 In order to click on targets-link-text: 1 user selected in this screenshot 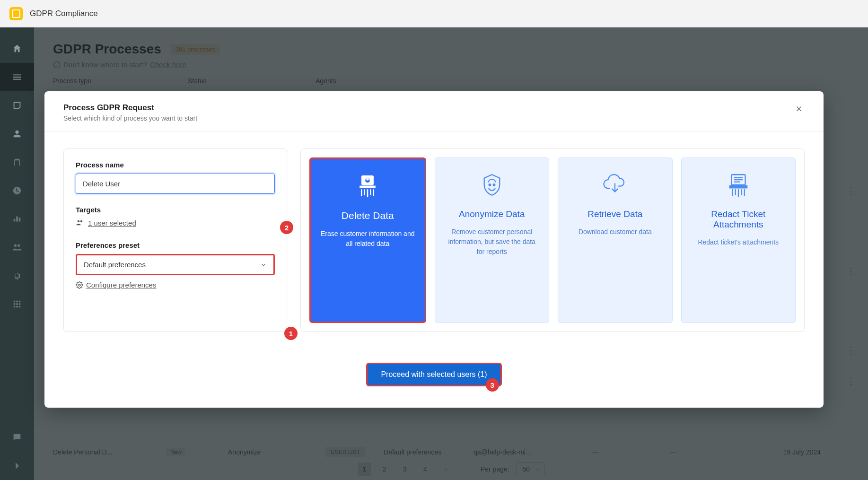, I will do `click(112, 223)`.